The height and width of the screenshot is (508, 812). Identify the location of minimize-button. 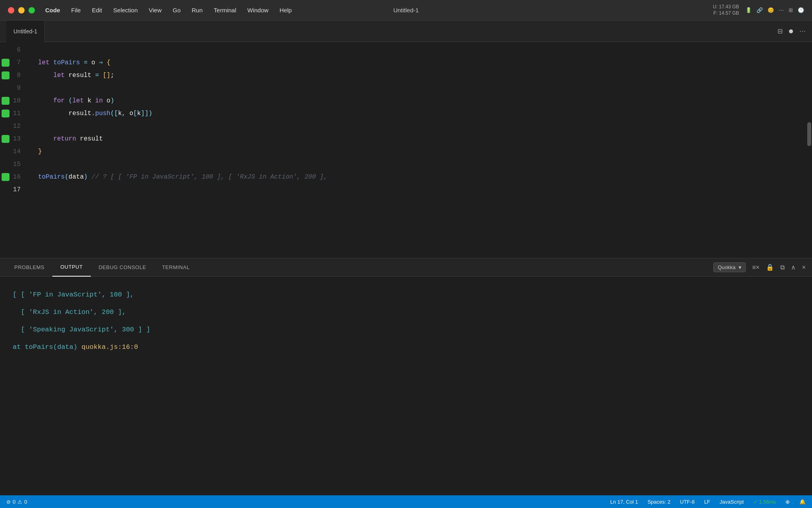
(21, 10).